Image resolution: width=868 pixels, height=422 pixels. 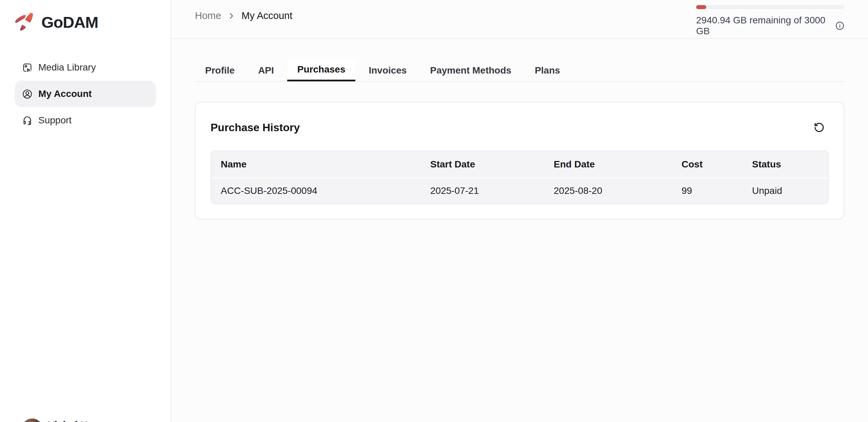 I want to click on info-icon, so click(x=840, y=26).